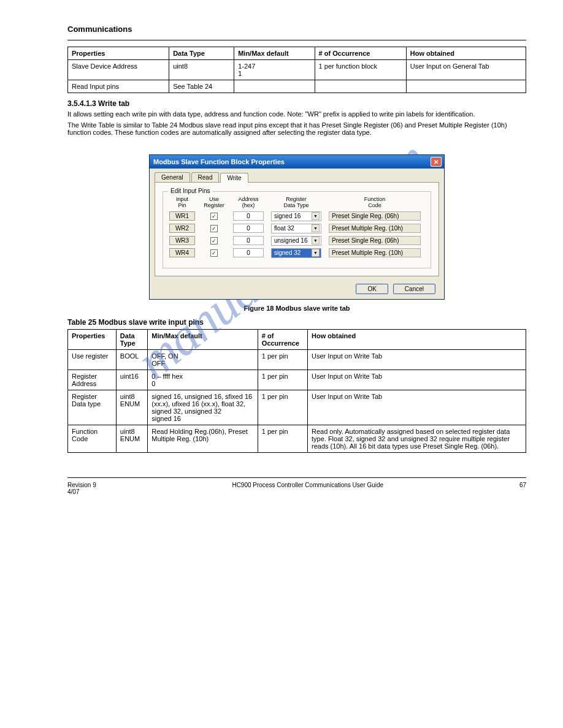 Image resolution: width=563 pixels, height=728 pixels. Describe the element at coordinates (297, 491) in the screenshot. I see `page-footer-2: 4/07` at that location.